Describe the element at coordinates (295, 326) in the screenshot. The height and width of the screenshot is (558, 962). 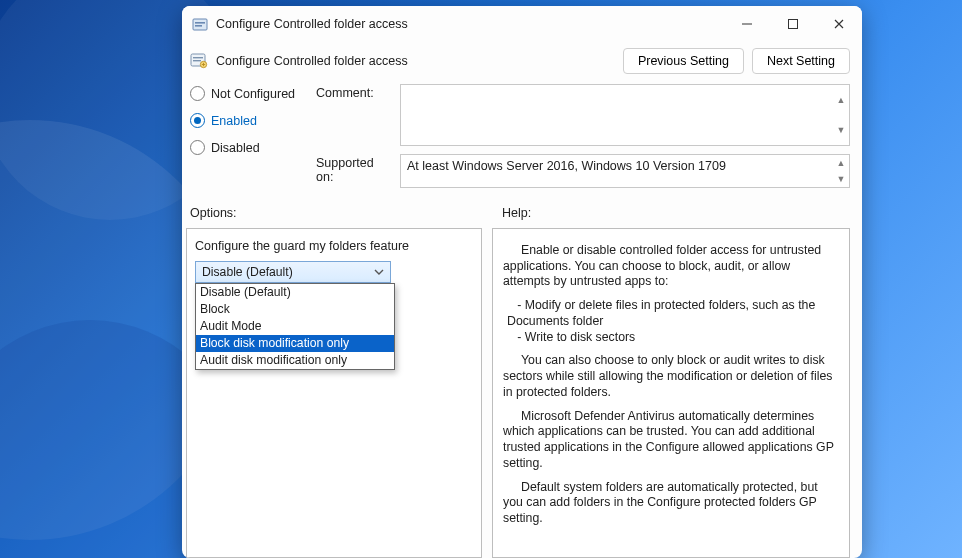
I see `combobox-list: Disable (Default)BlockAudit ModeBlock di…` at that location.